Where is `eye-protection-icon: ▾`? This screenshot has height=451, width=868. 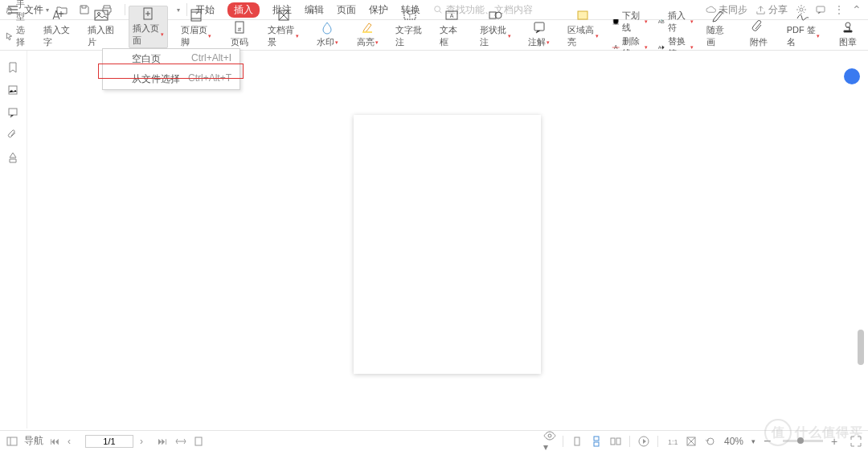
eye-protection-icon: ▾ is located at coordinates (549, 441).